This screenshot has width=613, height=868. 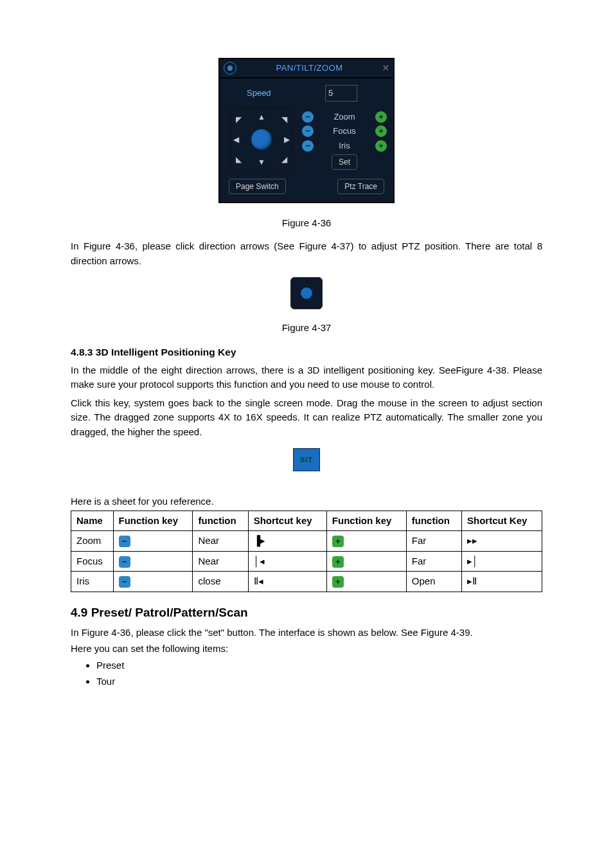 What do you see at coordinates (502, 582) in the screenshot?
I see `cell-sk: ▸Ⅱ` at bounding box center [502, 582].